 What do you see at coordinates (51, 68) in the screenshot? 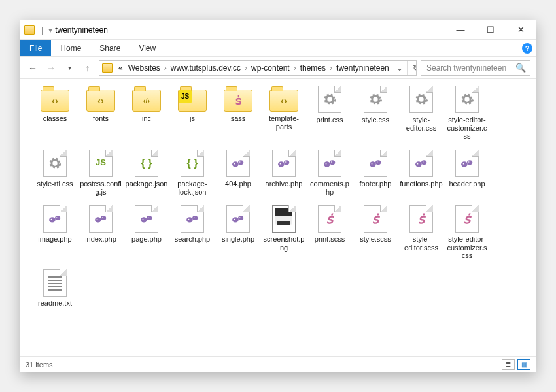
I see `forward-button: →` at bounding box center [51, 68].